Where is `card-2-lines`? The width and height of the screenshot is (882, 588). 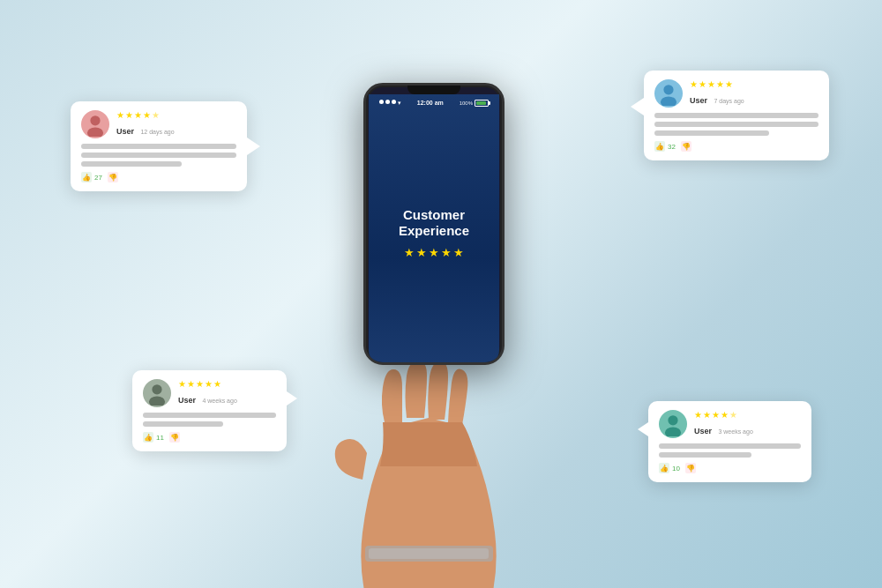
card-2-lines is located at coordinates (736, 124).